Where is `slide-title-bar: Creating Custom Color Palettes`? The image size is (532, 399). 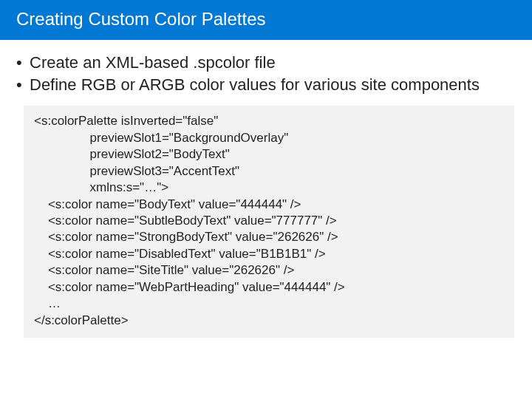 slide-title-bar: Creating Custom Color Palettes is located at coordinates (266, 20).